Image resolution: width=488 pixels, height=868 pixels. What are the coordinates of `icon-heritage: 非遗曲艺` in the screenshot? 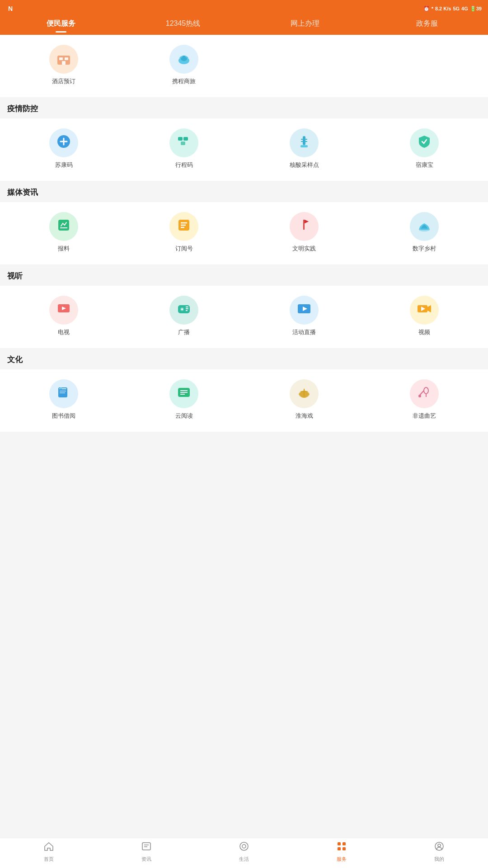 It's located at (424, 400).